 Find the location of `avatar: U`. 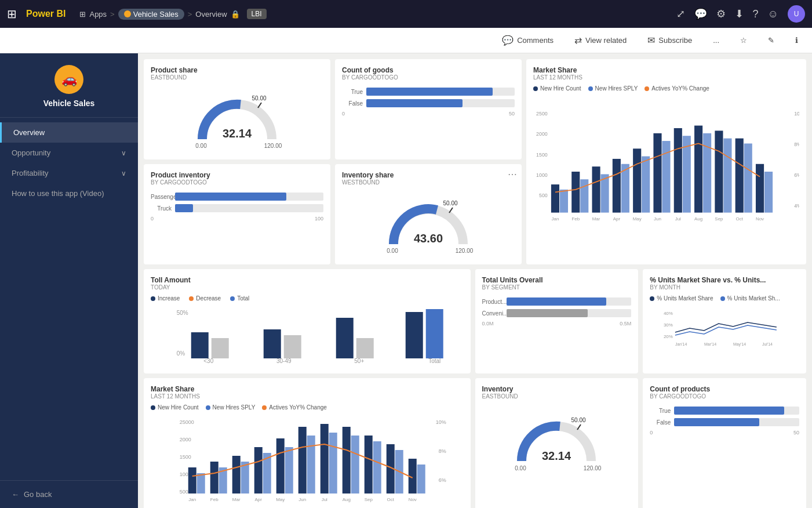

avatar: U is located at coordinates (796, 14).